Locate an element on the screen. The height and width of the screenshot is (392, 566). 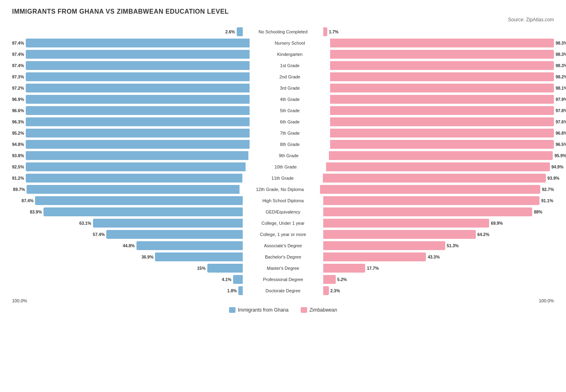
zimbabwean-value-outside: 97.8% is located at coordinates (561, 111).